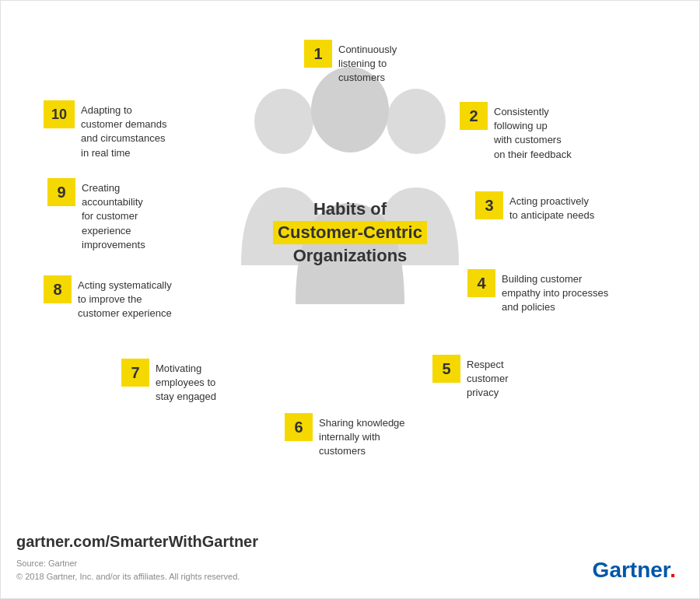  I want to click on habit-item-2: 2 Consistentlyfollowing upwith customers…, so click(516, 132).